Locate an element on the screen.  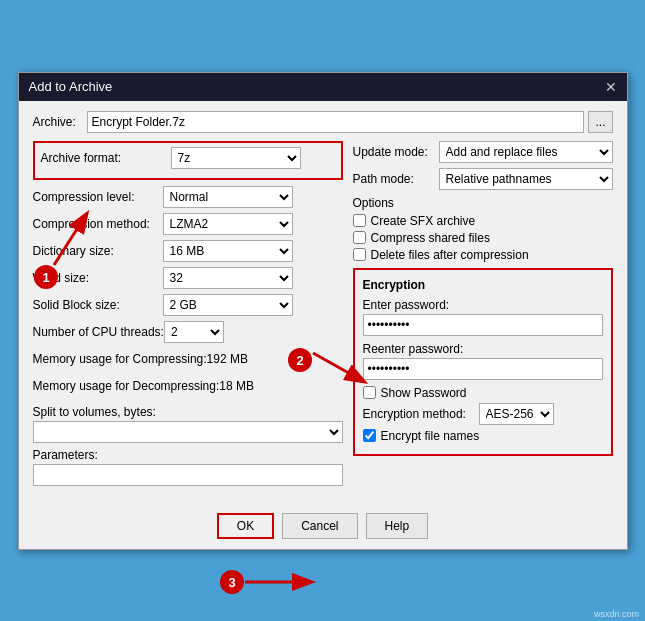
show-pw-label: Show Password is located at coordinates (424, 393).